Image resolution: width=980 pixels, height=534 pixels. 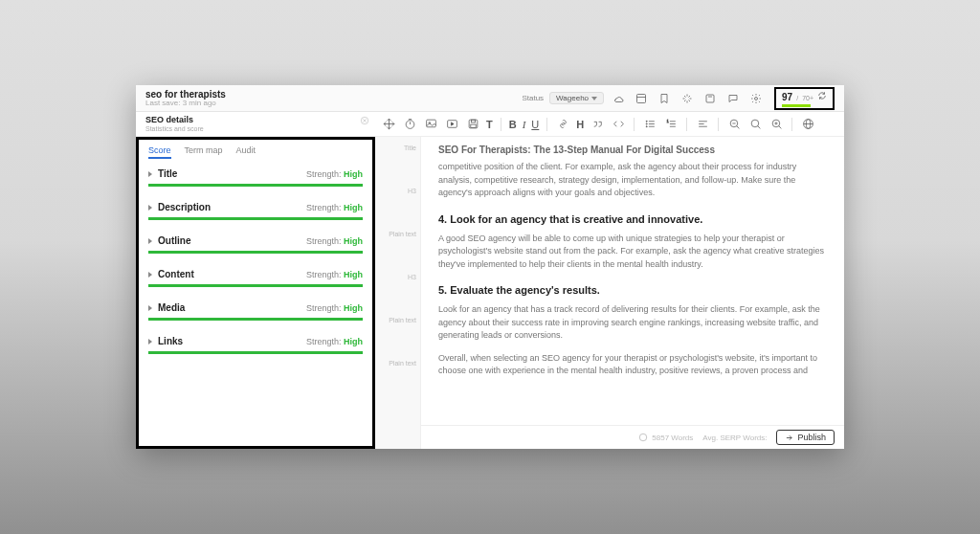 What do you see at coordinates (806, 437) in the screenshot?
I see `publish-button: Publish` at bounding box center [806, 437].